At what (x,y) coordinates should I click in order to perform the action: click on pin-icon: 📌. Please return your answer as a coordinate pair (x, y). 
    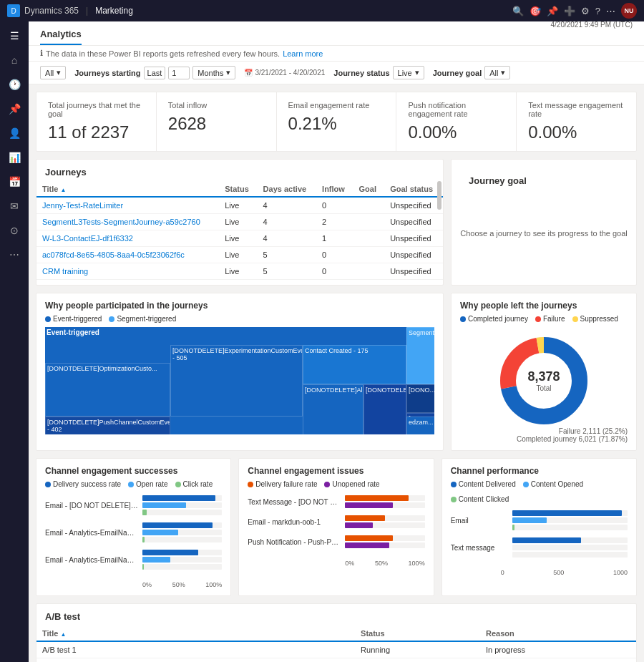
    Looking at the image, I should click on (552, 11).